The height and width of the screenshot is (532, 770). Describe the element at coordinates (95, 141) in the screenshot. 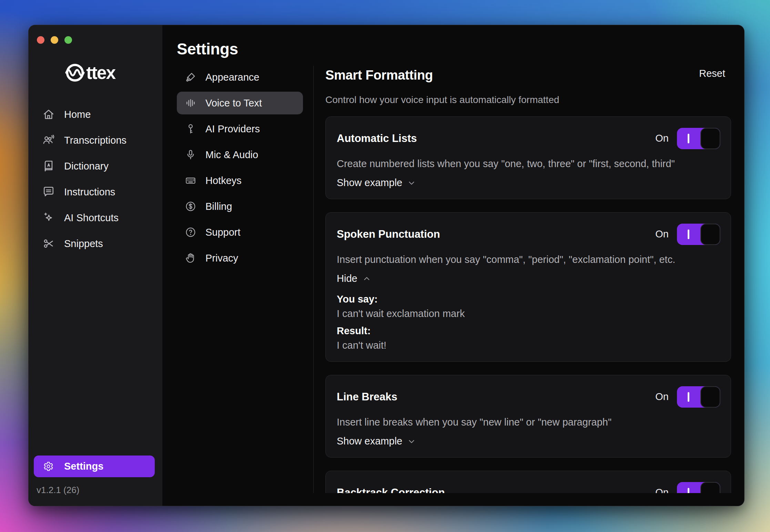

I see `sidebar-item-label: Transcriptions` at that location.